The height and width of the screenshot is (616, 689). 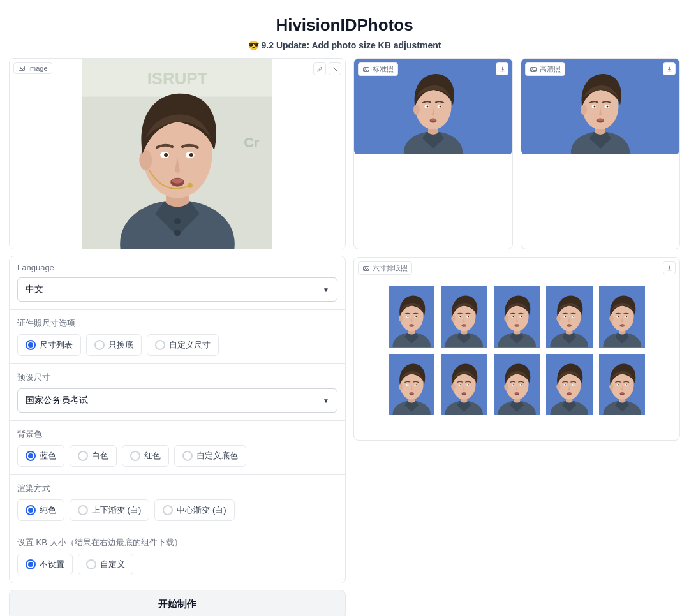 What do you see at coordinates (100, 456) in the screenshot?
I see `radio-label: 白色` at bounding box center [100, 456].